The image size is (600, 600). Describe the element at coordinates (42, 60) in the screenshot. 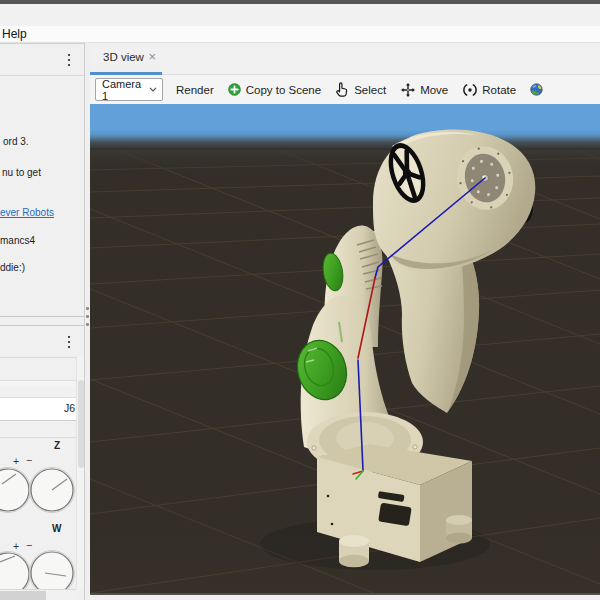

I see `sidebar-section1-header` at that location.